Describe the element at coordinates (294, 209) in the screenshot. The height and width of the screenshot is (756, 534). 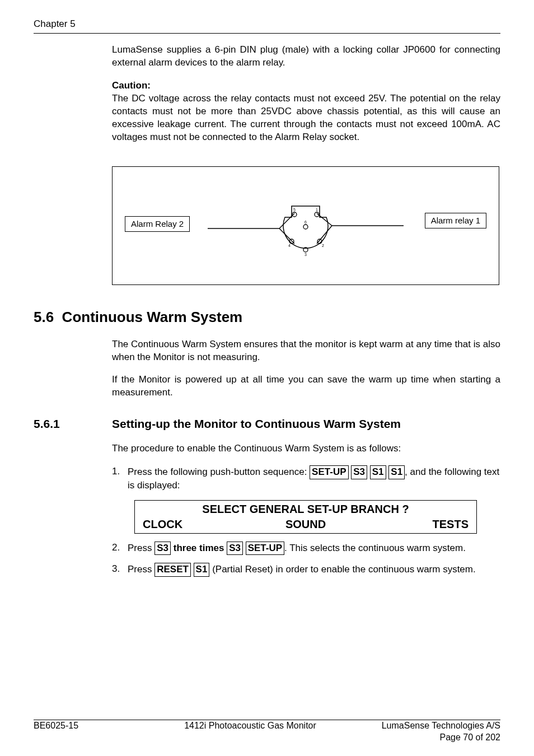
I see `svg-text: 5` at that location.